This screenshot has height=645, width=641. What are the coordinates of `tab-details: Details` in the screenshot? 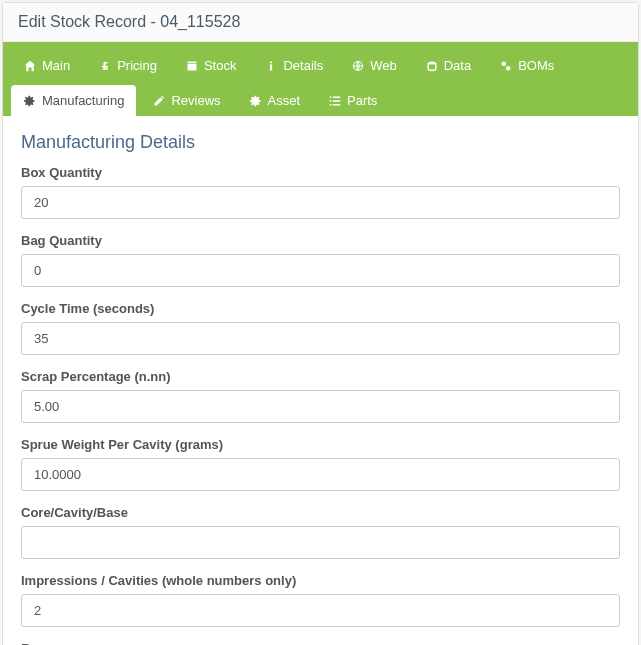 It's located at (294, 66).